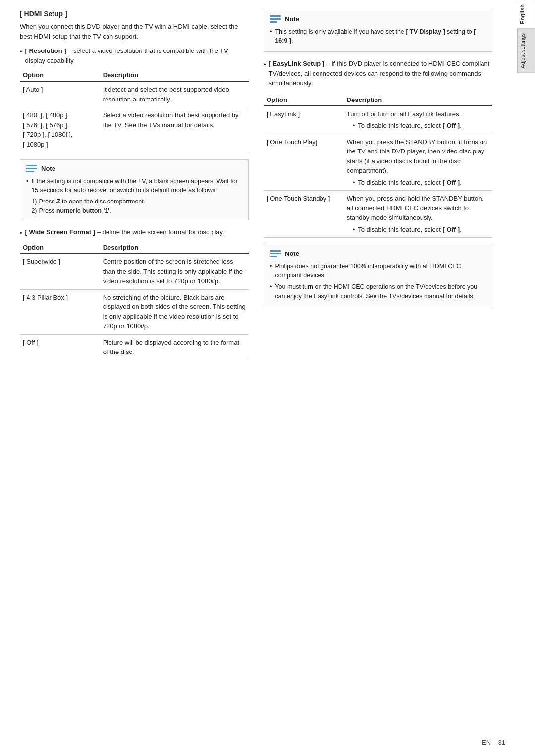 The height and width of the screenshot is (756, 535). What do you see at coordinates (134, 94) in the screenshot?
I see `table-row: [ Auto ] It detect and select the best s…` at bounding box center [134, 94].